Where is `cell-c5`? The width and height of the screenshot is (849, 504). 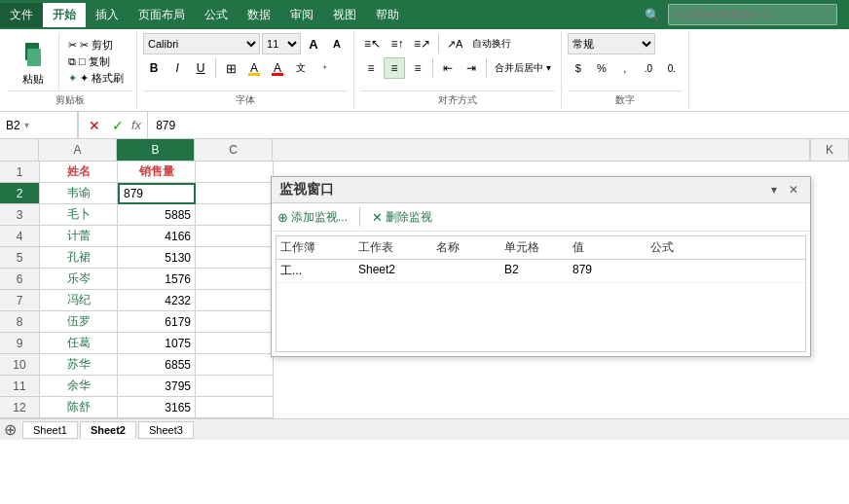 cell-c5 is located at coordinates (235, 258).